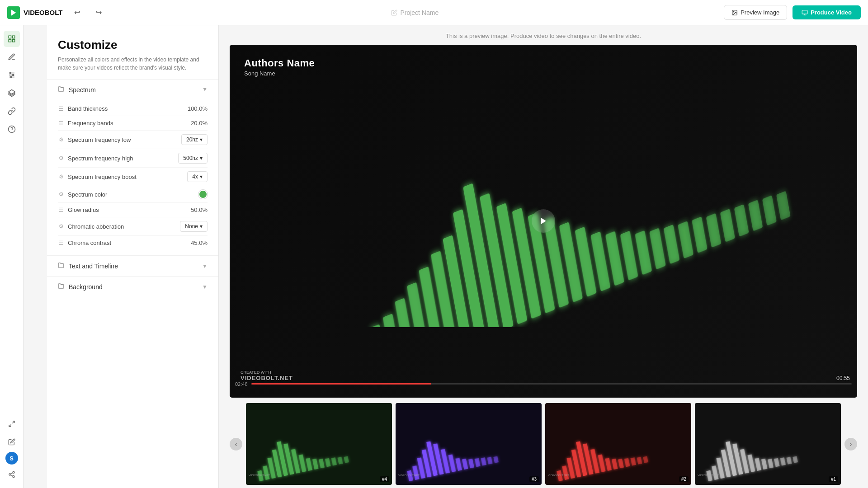  I want to click on icon-sidebar: S, so click(12, 257).